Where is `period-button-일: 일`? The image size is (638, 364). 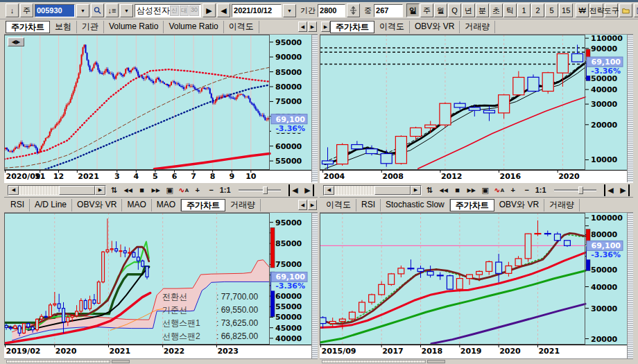
period-button-일: 일 is located at coordinates (413, 10).